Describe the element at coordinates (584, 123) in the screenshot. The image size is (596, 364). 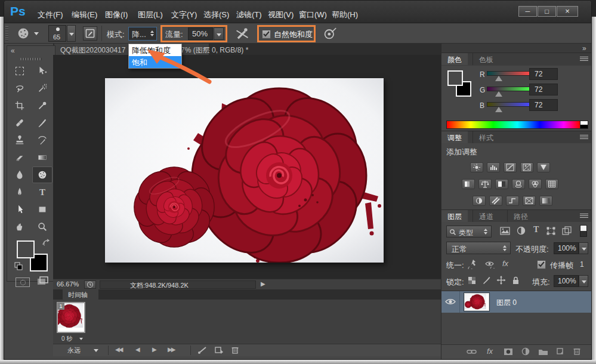
I see `spectrum-white-swatch` at that location.